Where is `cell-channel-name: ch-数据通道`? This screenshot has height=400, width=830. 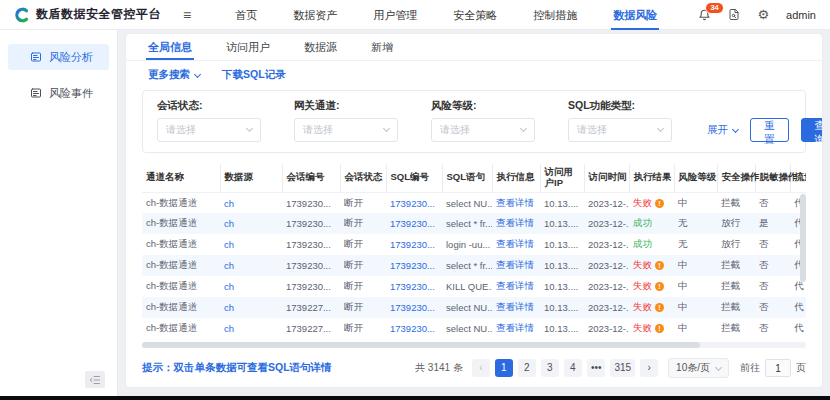
cell-channel-name: ch-数据通道 is located at coordinates (181, 266).